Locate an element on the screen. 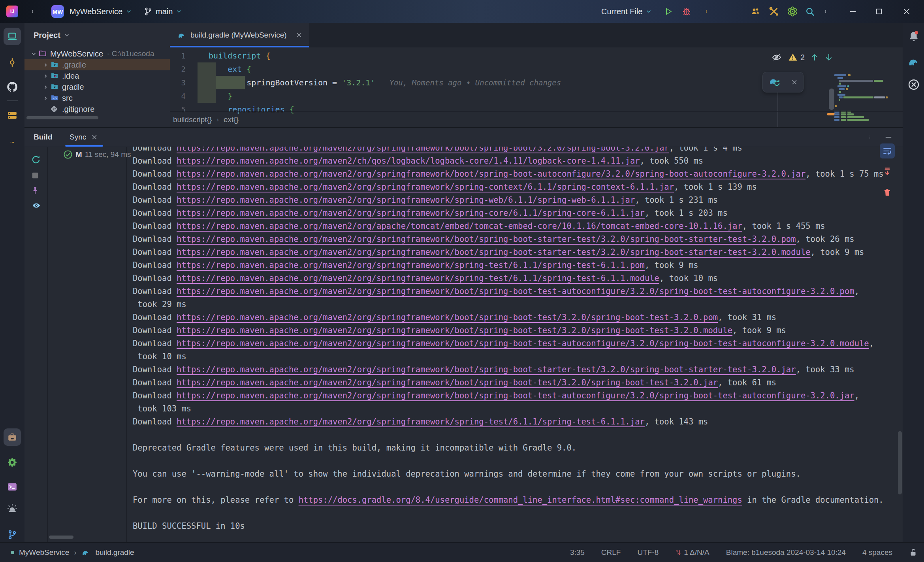  scroll-to-end-icon is located at coordinates (887, 172).